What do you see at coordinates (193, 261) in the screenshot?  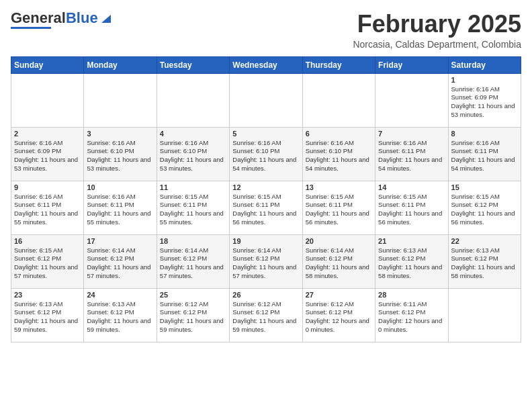 I see `calendar-cell: 18Sunrise: 6:14 AM Sunset: 6:12 PM Dayli…` at bounding box center [193, 261].